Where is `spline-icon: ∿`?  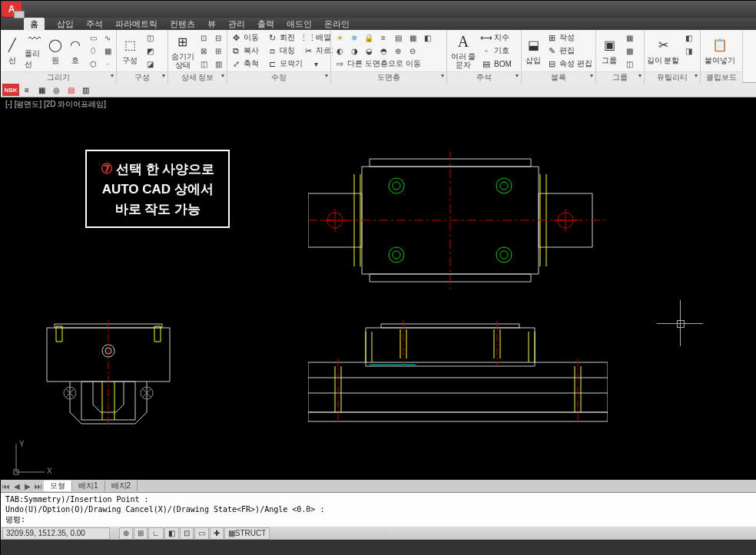 spline-icon: ∿ is located at coordinates (108, 38).